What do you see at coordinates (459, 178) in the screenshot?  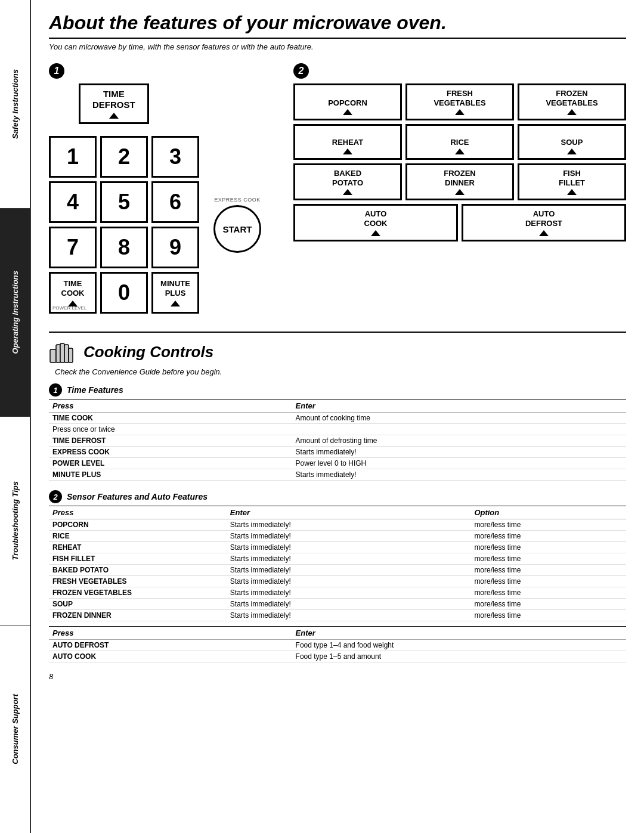 I see `frozen-dinner-label: FROZENDINNER` at bounding box center [459, 178].